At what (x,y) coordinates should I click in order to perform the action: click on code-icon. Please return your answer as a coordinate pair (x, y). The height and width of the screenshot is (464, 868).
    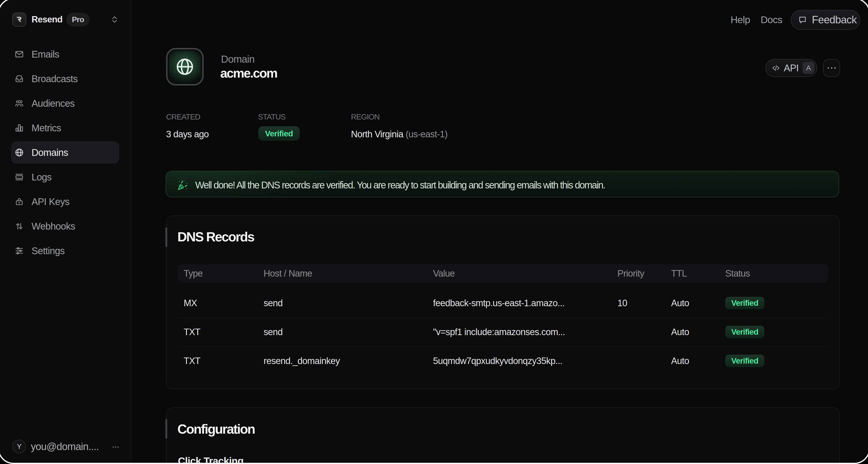
    Looking at the image, I should click on (776, 68).